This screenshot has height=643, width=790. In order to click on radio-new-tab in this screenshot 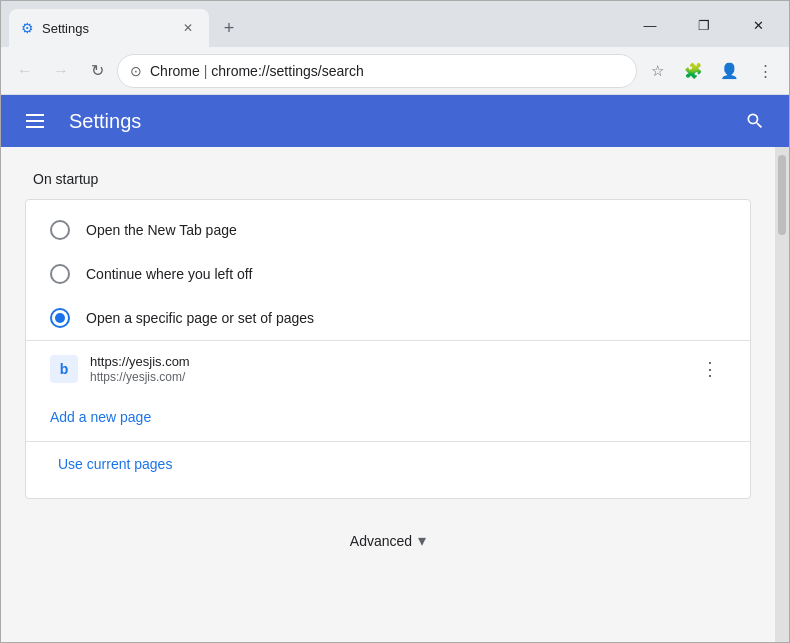, I will do `click(60, 230)`.